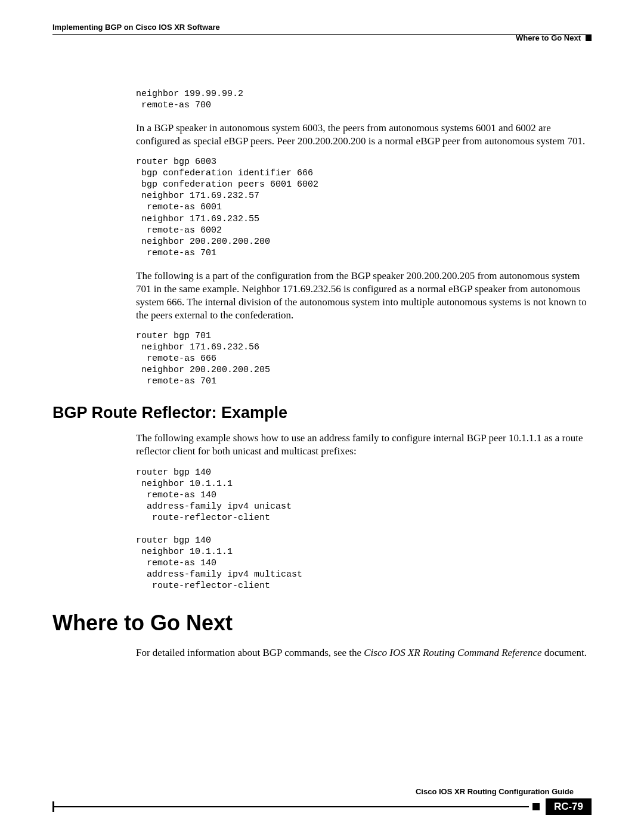 The width and height of the screenshot is (644, 833). What do you see at coordinates (453, 652) in the screenshot?
I see `italic-title: Cisco IOS XR Routing Command Reference` at bounding box center [453, 652].